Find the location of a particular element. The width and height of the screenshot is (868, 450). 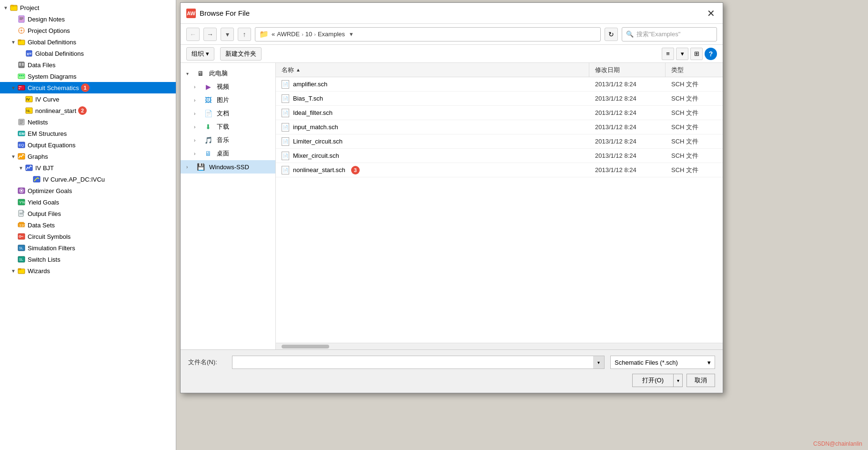

tree-item-simulation-filters: SL Simulation Filters is located at coordinates (88, 248).